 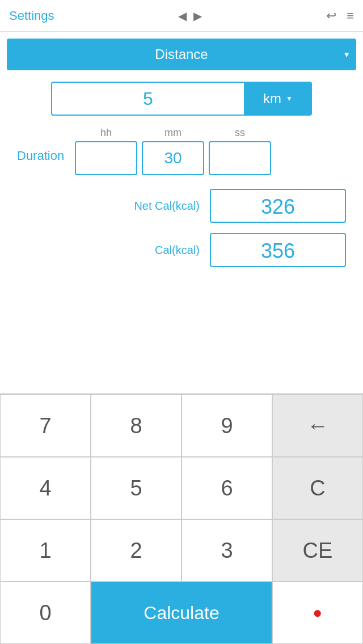 What do you see at coordinates (136, 488) in the screenshot?
I see `key-5: 5` at bounding box center [136, 488].